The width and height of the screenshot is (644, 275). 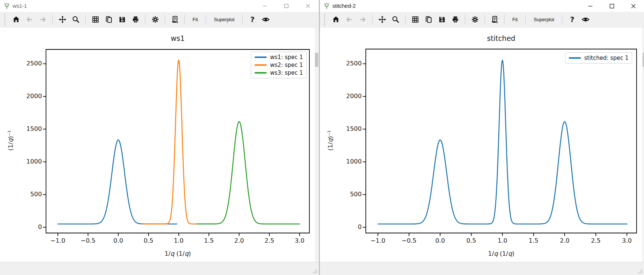 What do you see at coordinates (349, 19) in the screenshot?
I see `back-icon` at bounding box center [349, 19].